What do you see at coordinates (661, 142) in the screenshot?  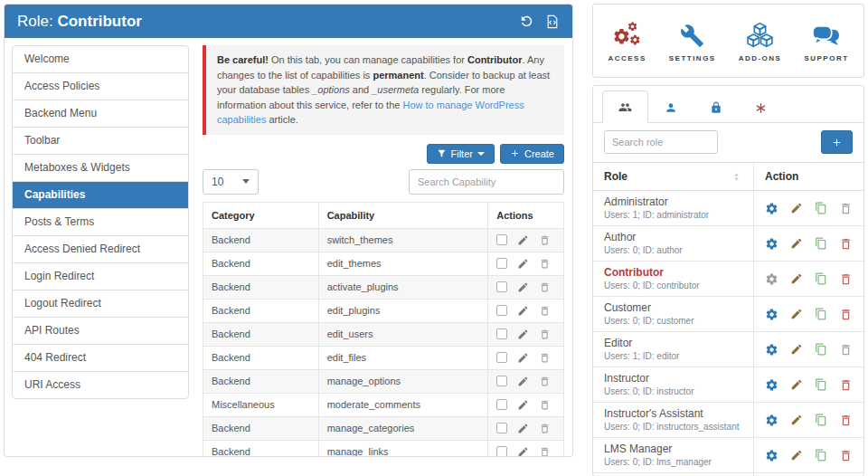 I see `search-role-input` at bounding box center [661, 142].